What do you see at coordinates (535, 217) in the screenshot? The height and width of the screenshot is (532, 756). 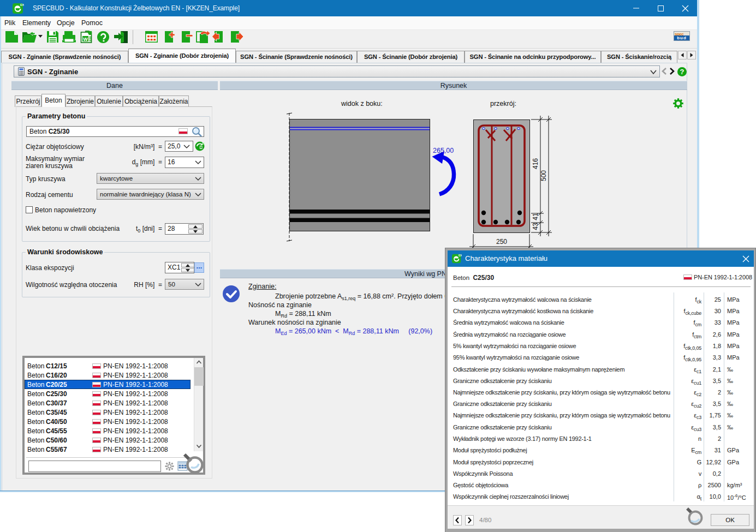 I see `svg-text: 41` at bounding box center [535, 217].